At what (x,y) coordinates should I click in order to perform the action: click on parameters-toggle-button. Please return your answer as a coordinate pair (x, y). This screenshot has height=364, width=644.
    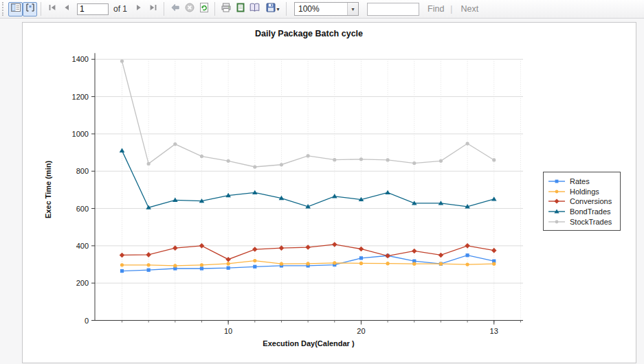
    Looking at the image, I should click on (30, 10).